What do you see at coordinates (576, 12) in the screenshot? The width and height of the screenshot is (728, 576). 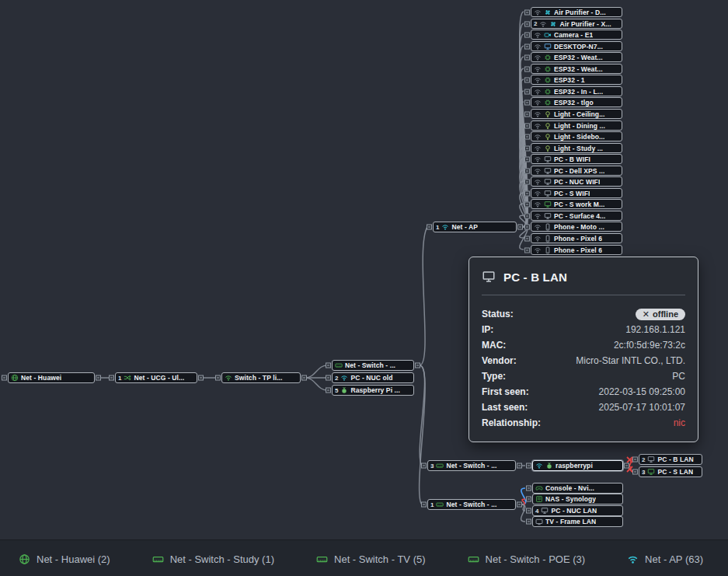 I see `device-node-air-purifier-d: Air Purifier - D...` at bounding box center [576, 12].